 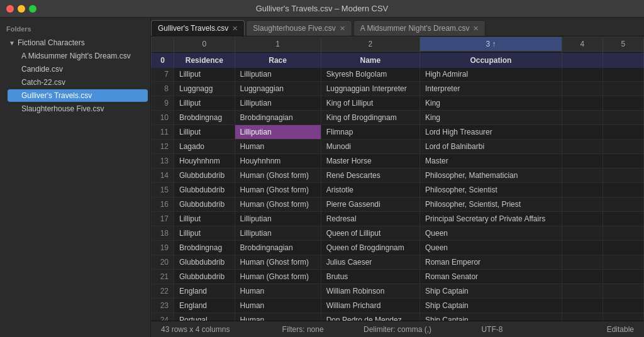 I want to click on tab-close-0: ✕, so click(x=235, y=29).